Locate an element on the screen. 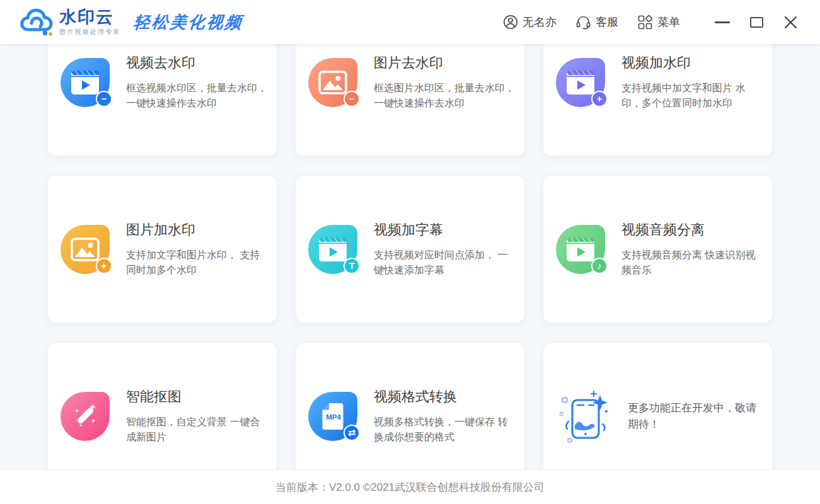  minimize-button is located at coordinates (722, 22).